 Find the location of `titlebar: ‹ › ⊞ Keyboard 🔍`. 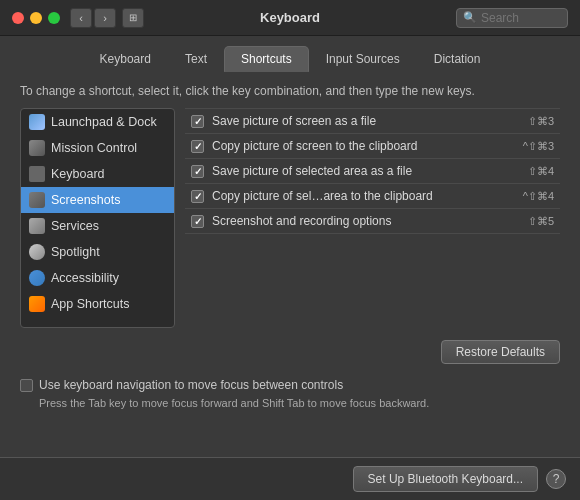

titlebar: ‹ › ⊞ Keyboard 🔍 is located at coordinates (290, 18).